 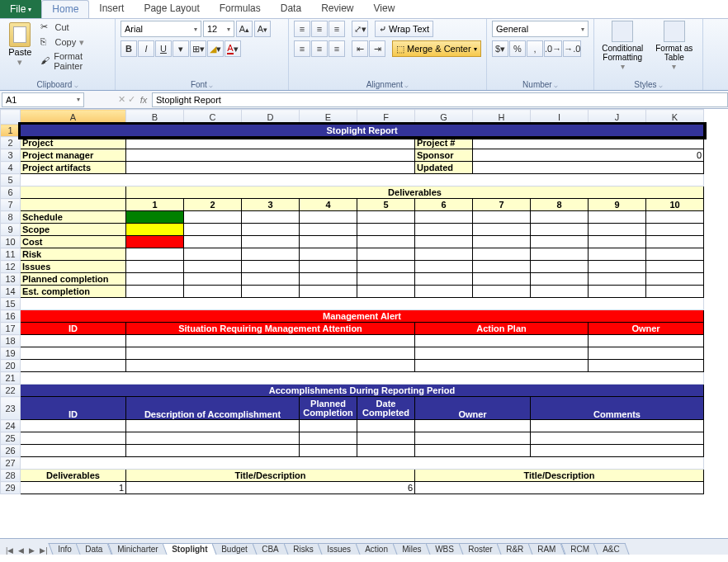 I want to click on cell: 4, so click(x=329, y=205).